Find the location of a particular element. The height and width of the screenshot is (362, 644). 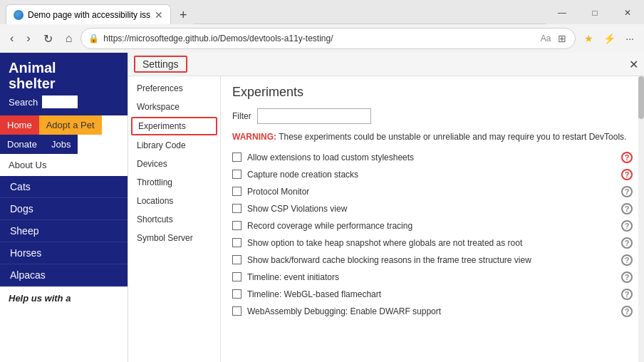

search-label: Search is located at coordinates (23, 103).